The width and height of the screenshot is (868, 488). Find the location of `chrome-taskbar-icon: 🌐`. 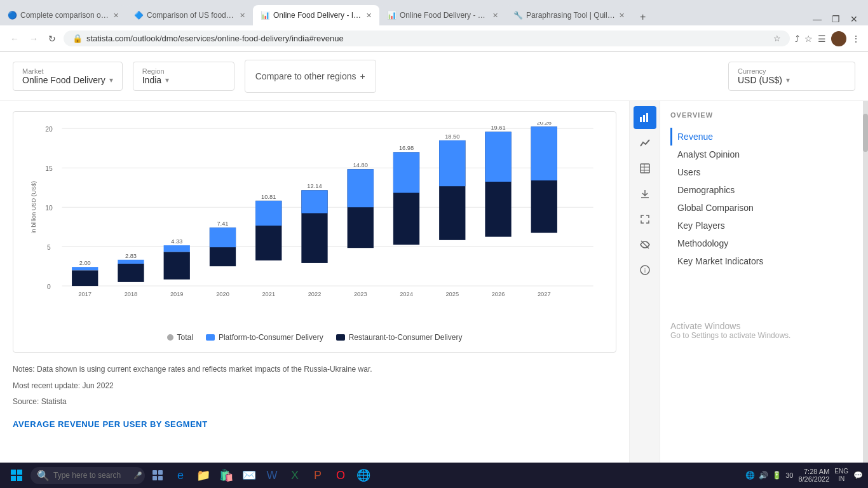

chrome-taskbar-icon: 🌐 is located at coordinates (363, 475).